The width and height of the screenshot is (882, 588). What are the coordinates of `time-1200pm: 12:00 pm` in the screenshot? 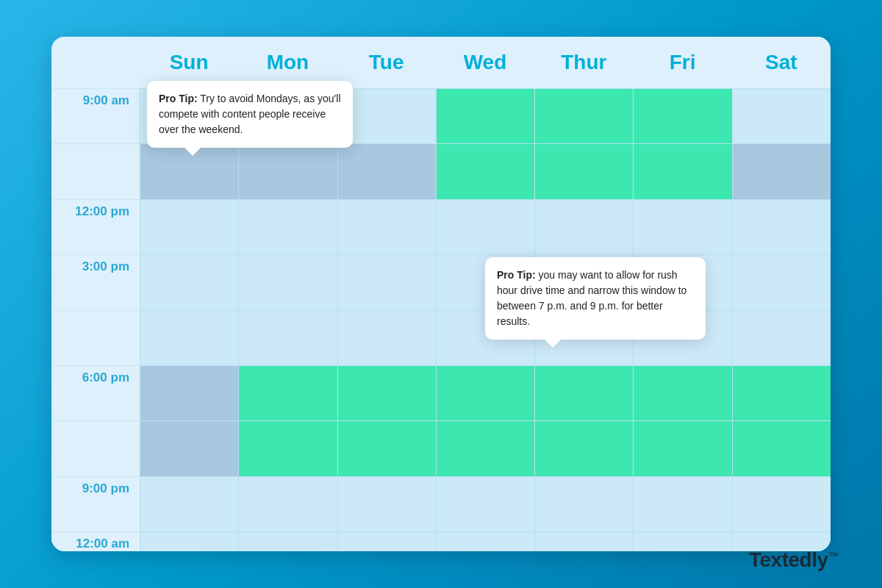 It's located at (96, 226).